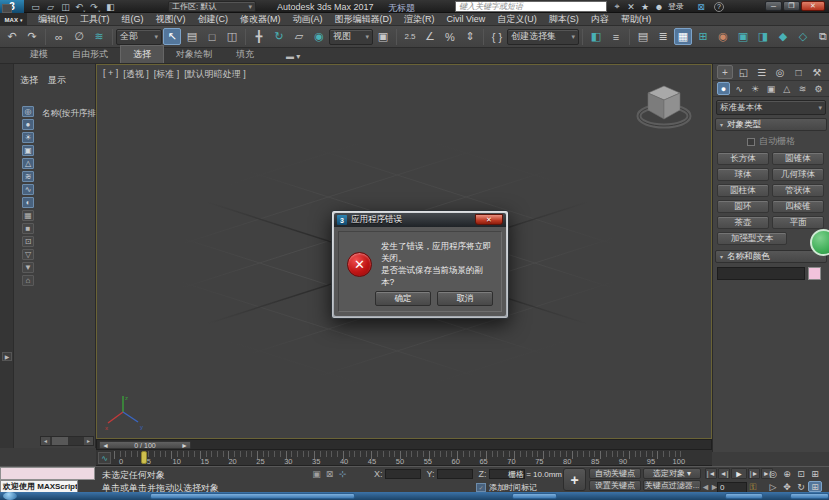 The height and width of the screenshot is (500, 829). Describe the element at coordinates (564, 20) in the screenshot. I see `menu-scripting: 脚本(S)` at that location.